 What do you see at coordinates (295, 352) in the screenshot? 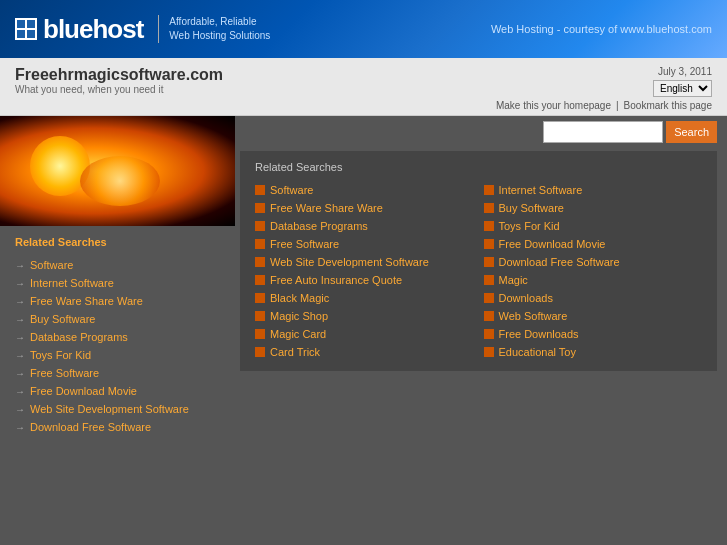
I see `result-link-card-trick: Card Trick` at bounding box center [295, 352].